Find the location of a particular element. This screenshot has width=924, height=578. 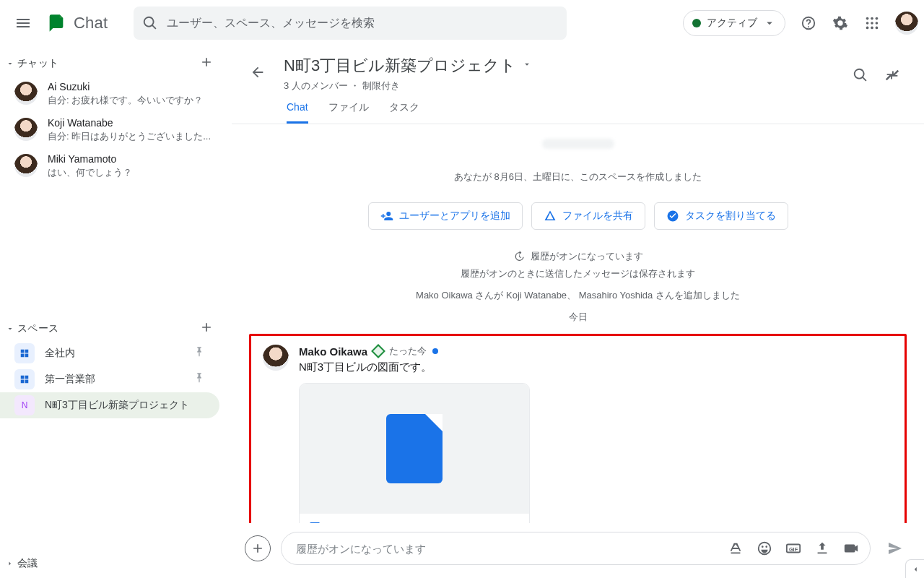

arrow-left-icon is located at coordinates (258, 72).